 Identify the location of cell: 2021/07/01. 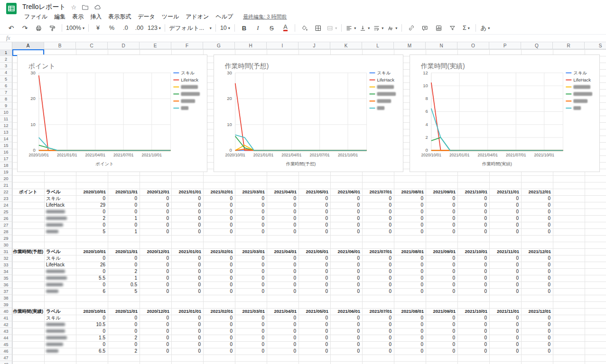
(378, 192).